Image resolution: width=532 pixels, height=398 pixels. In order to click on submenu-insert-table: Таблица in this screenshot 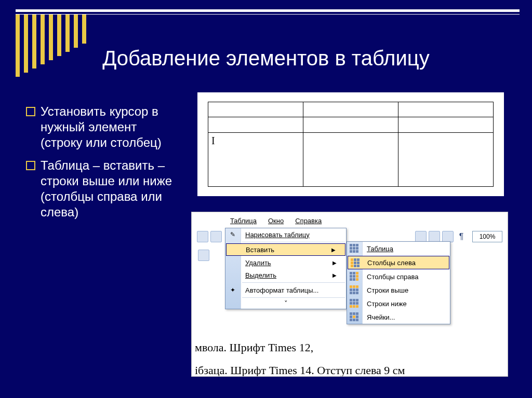, I will do `click(398, 249)`.